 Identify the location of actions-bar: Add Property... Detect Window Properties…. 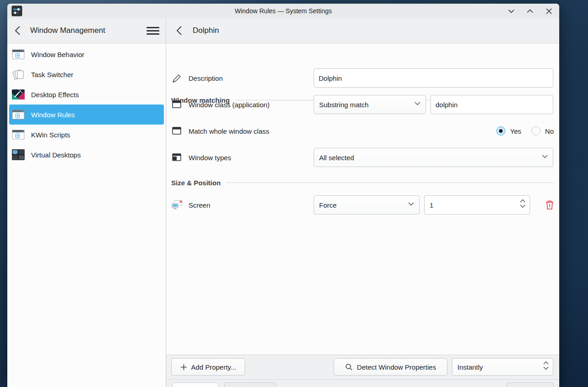
(362, 367).